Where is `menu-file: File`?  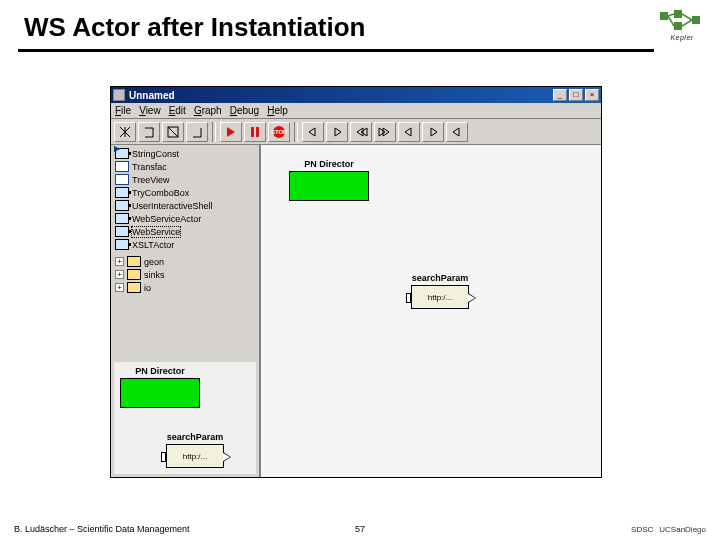
menu-file: File is located at coordinates (123, 110).